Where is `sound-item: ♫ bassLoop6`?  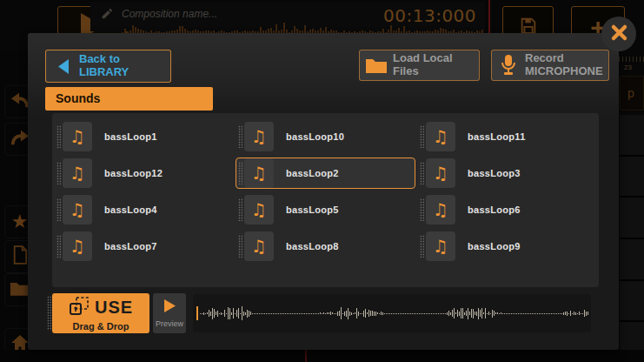 sound-item: ♫ bassLoop6 is located at coordinates (508, 210).